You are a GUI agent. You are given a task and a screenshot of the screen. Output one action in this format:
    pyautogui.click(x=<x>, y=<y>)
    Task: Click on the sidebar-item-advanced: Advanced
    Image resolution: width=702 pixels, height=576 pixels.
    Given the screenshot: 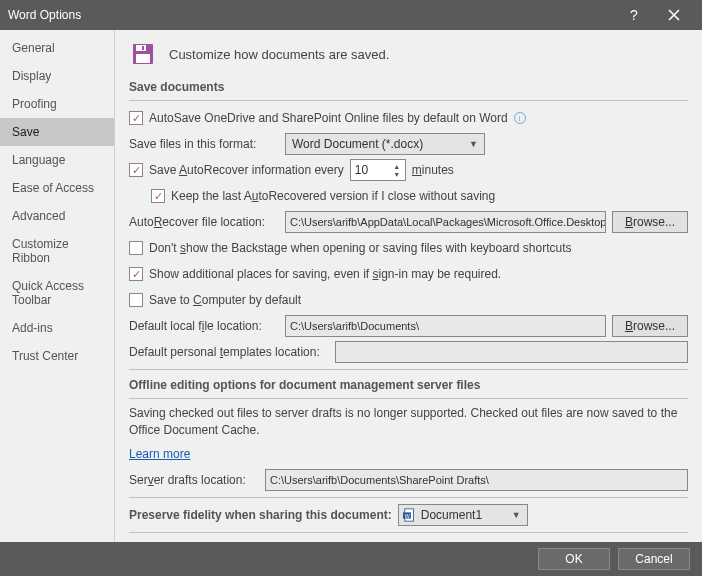 What is the action you would take?
    pyautogui.click(x=57, y=216)
    